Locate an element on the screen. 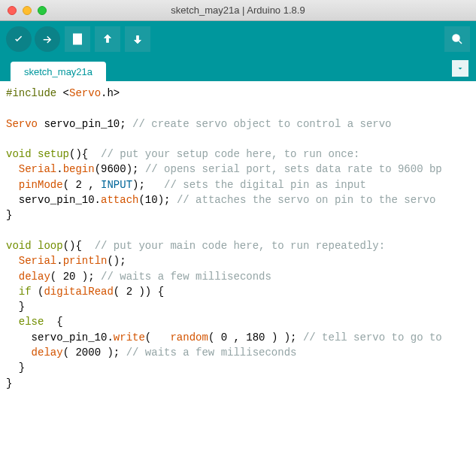  code-token: // attaches the servo on pin to the serv… is located at coordinates (310, 200).